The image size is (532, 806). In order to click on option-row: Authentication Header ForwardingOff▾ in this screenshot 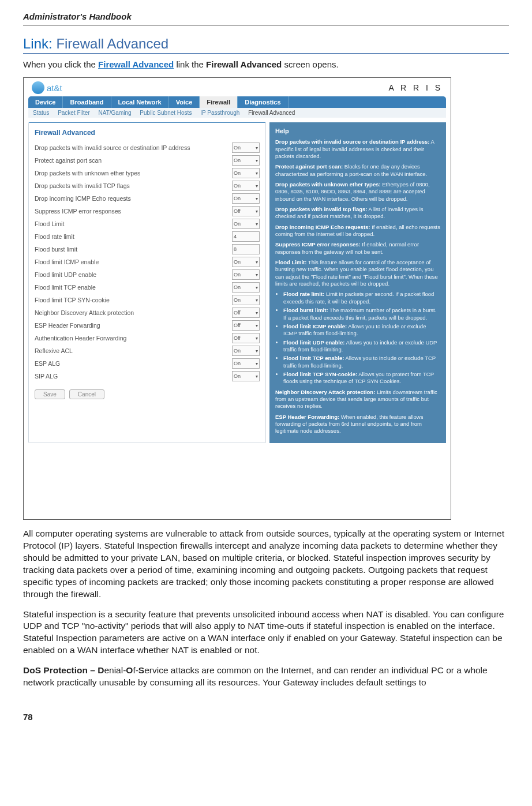, I will do `click(147, 338)`.